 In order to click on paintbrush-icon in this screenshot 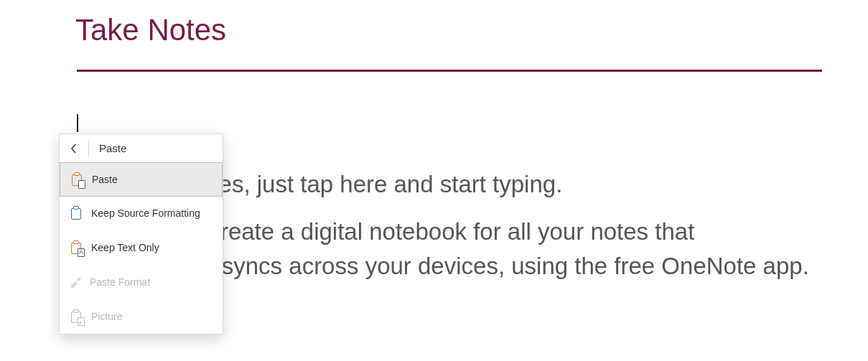, I will do `click(75, 282)`.